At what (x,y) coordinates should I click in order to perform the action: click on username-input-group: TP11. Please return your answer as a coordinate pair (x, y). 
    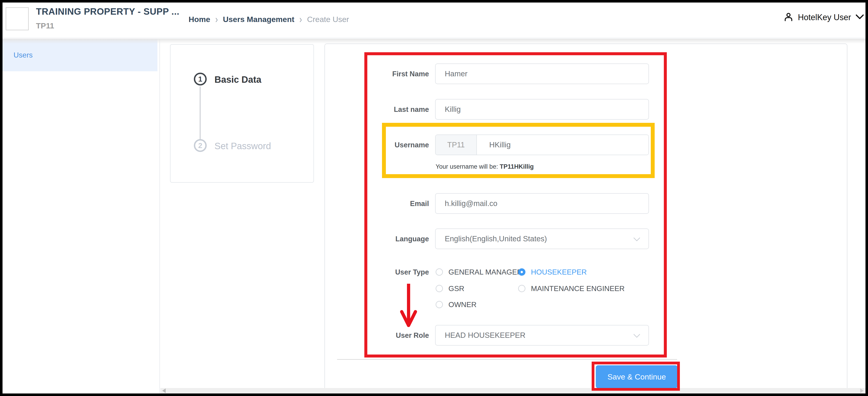
    Looking at the image, I should click on (542, 145).